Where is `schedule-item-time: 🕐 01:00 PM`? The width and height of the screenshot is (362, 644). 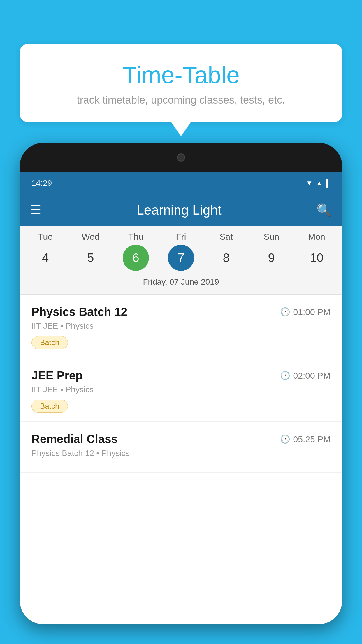
schedule-item-time: 🕐 01:00 PM is located at coordinates (305, 312).